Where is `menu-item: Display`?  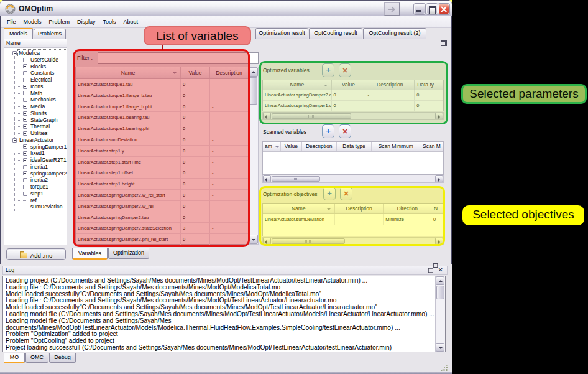
menu-item: Display is located at coordinates (86, 22).